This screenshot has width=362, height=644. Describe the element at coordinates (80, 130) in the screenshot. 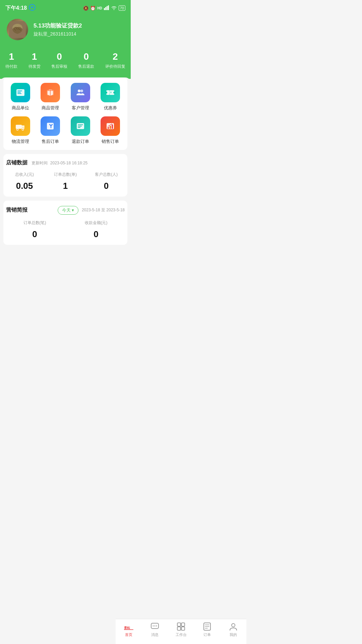

I see `menu-item-refund-order: 退款订单` at that location.